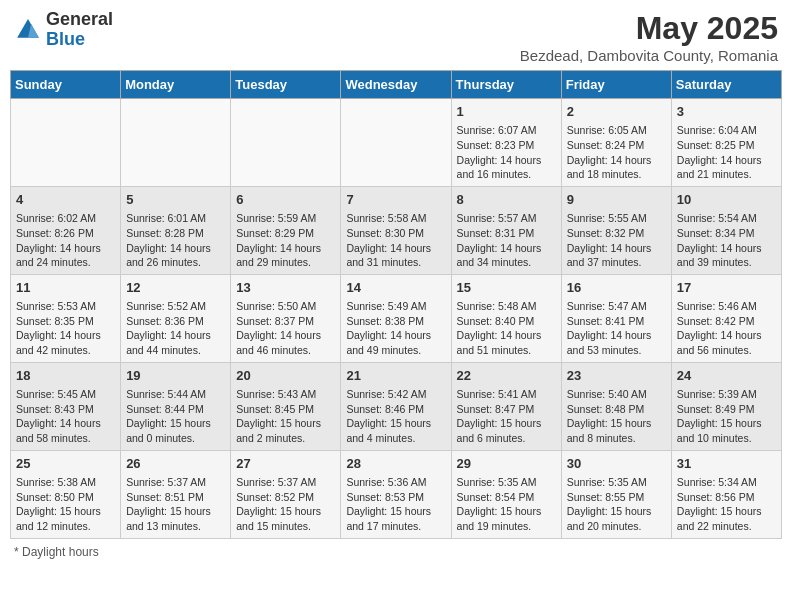 The image size is (792, 612). Describe the element at coordinates (506, 416) in the screenshot. I see `day-detail: Sunrise: 5:41 AM Sunset: 8:47 PM Dayligh…` at that location.